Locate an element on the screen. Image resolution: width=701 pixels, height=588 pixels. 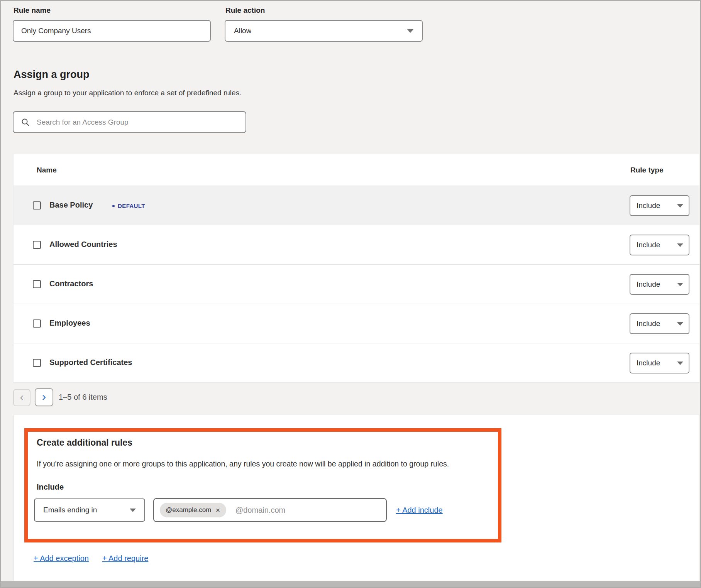
add-require-link: + Add require is located at coordinates (125, 559).